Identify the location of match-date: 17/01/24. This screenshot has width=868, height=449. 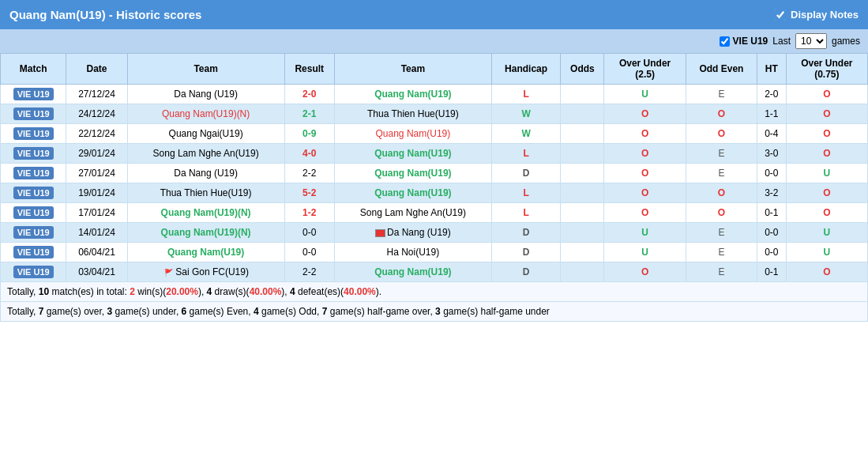
(96, 213).